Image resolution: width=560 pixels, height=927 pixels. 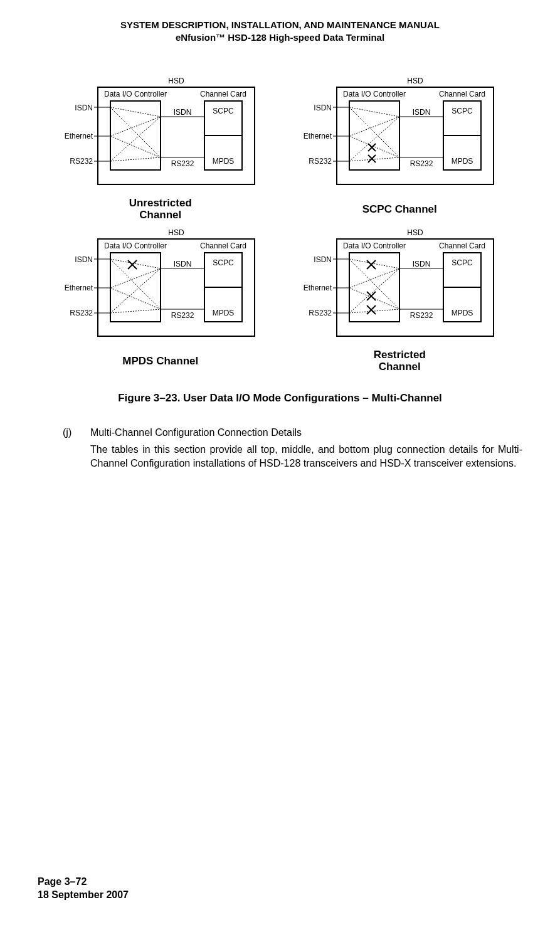 I want to click on label-dataio: Data I/O Controller, so click(x=135, y=94).